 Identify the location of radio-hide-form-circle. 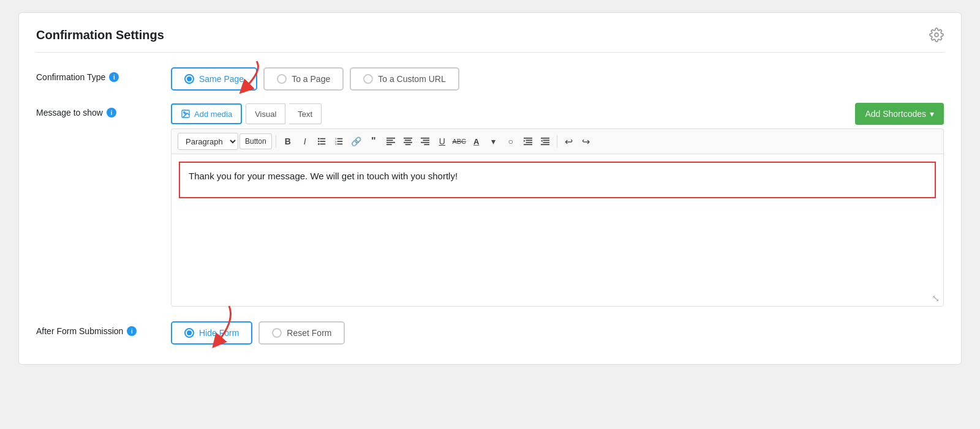
(189, 333).